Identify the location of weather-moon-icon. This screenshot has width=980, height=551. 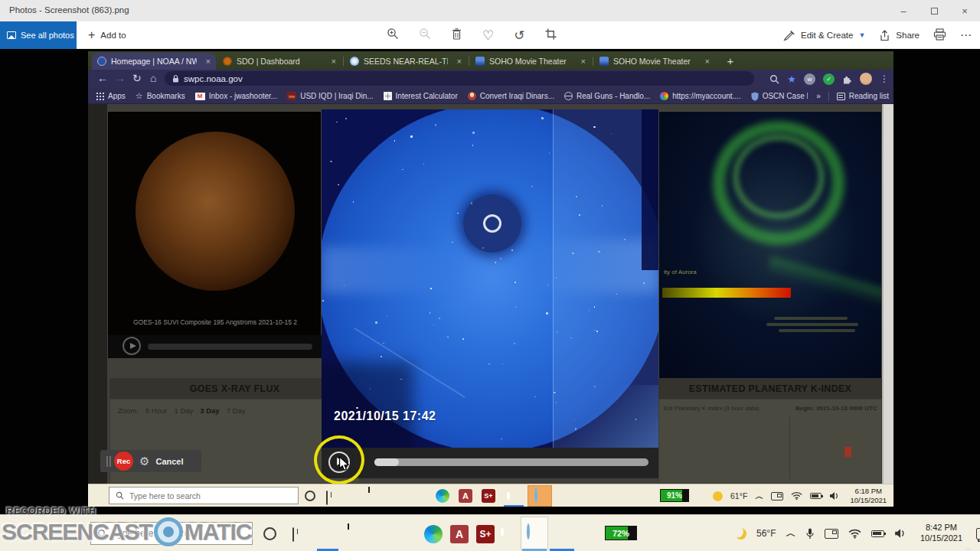
(741, 534).